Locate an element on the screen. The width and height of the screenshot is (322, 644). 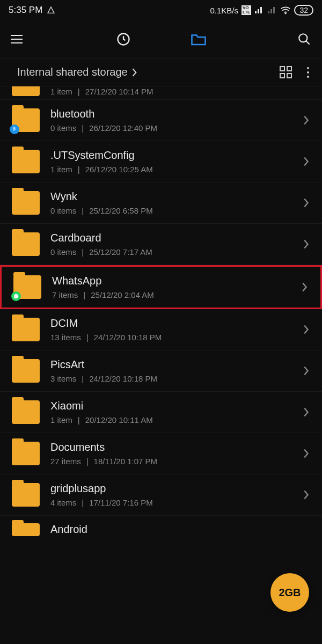
folder-date: 25/12/20 2:04 AM is located at coordinates (122, 295).